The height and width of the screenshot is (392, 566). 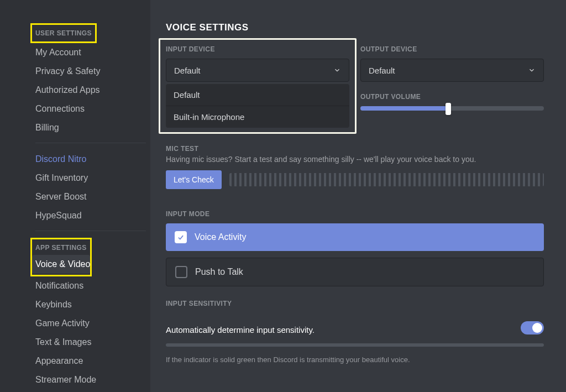 I want to click on input-mode-section: INPUT MODE Voice Activity Push to Talk, so click(x=355, y=248).